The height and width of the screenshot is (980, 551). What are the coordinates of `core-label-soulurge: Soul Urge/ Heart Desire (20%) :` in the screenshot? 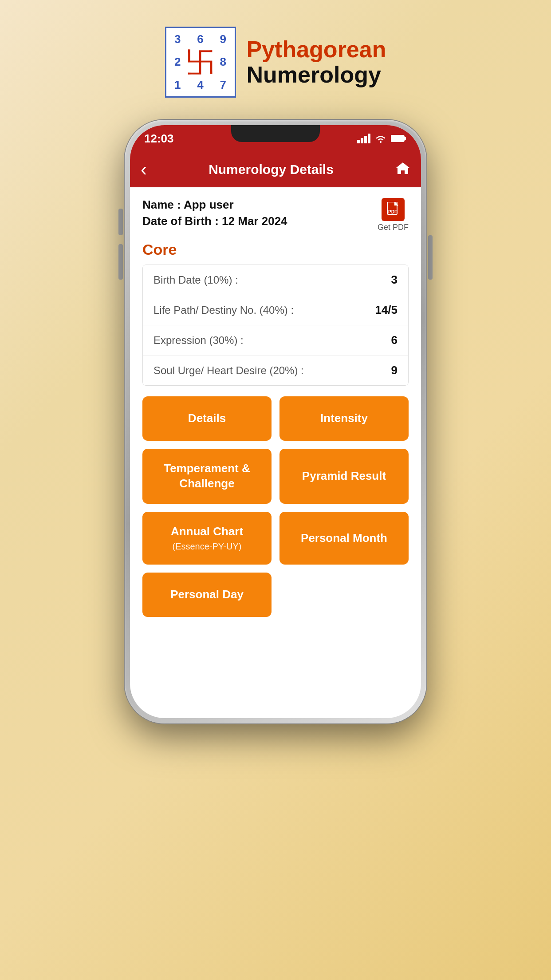 It's located at (229, 371).